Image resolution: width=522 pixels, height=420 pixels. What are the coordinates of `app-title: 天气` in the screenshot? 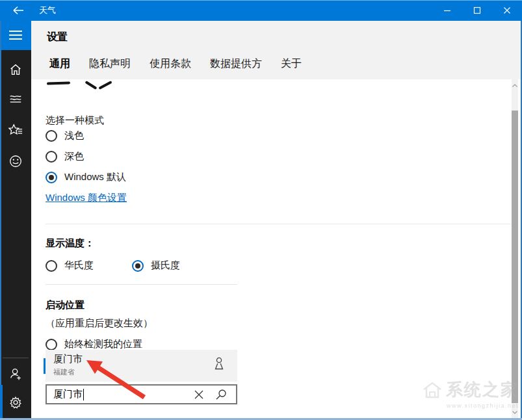 It's located at (47, 10).